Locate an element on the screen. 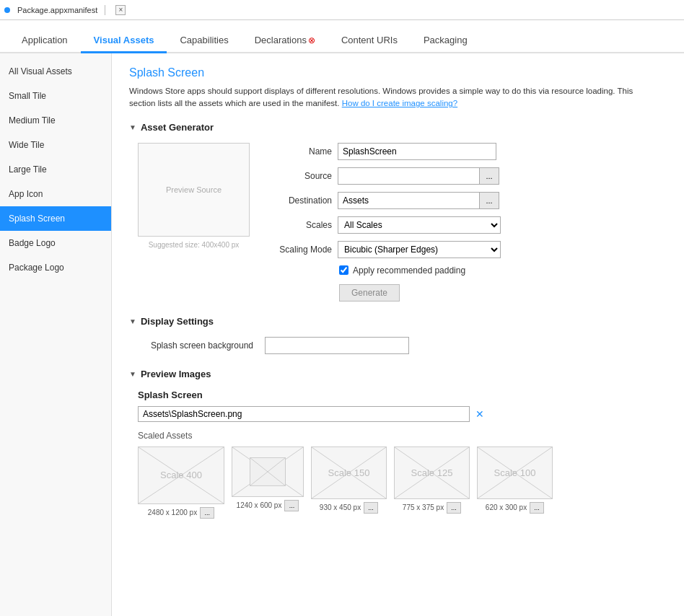 This screenshot has height=616, width=684. title-bar-close: × is located at coordinates (120, 10).